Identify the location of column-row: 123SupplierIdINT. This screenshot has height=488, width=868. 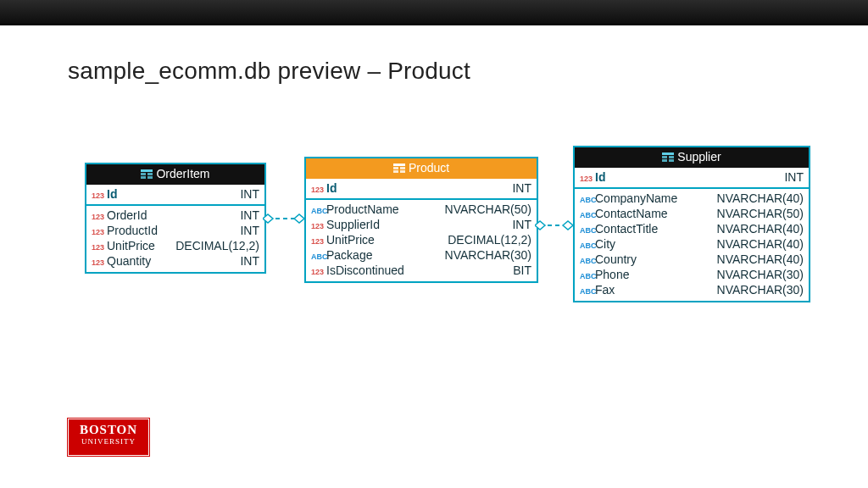
(421, 225).